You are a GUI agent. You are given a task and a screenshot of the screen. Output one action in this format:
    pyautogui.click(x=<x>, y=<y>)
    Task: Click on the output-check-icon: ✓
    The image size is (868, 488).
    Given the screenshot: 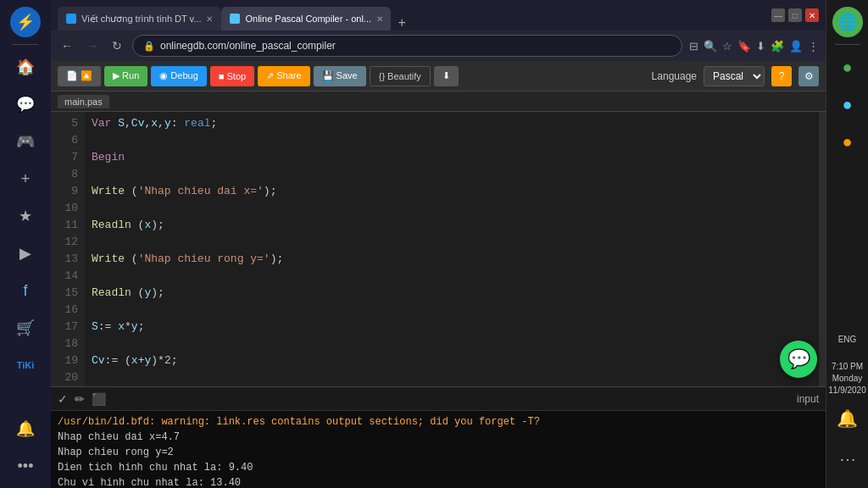 What is the action you would take?
    pyautogui.click(x=63, y=399)
    